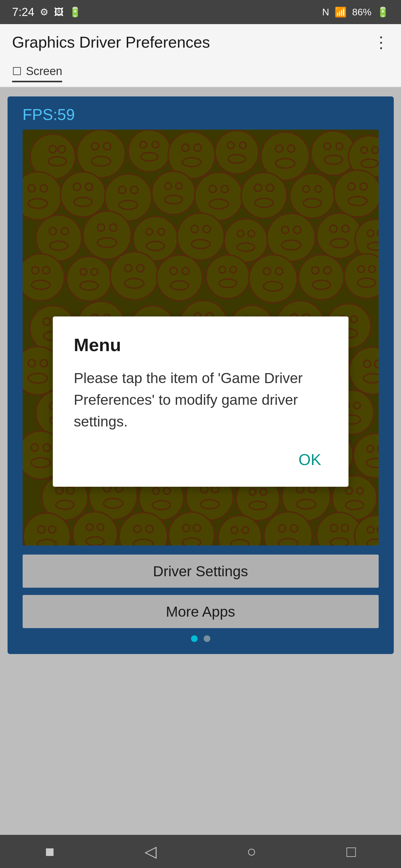 This screenshot has height=868, width=401. Describe the element at coordinates (362, 12) in the screenshot. I see `battery-percent: 86%` at that location.